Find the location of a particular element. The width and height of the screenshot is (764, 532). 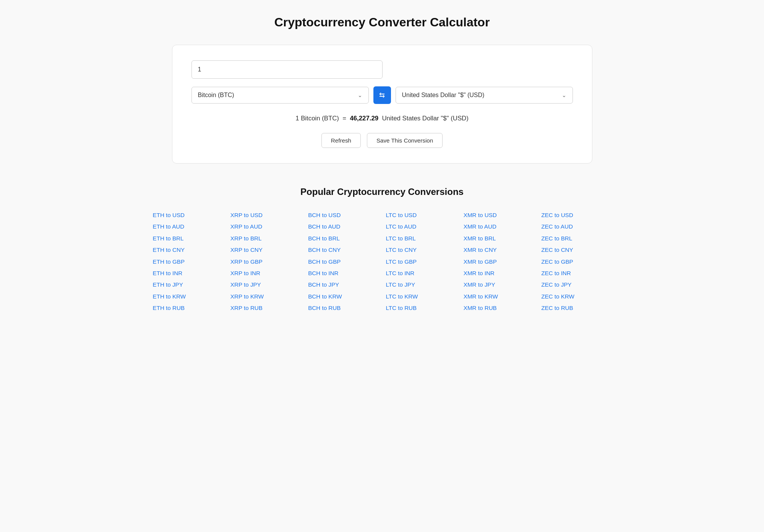

conversion-link: XRP to INR is located at coordinates (265, 273).